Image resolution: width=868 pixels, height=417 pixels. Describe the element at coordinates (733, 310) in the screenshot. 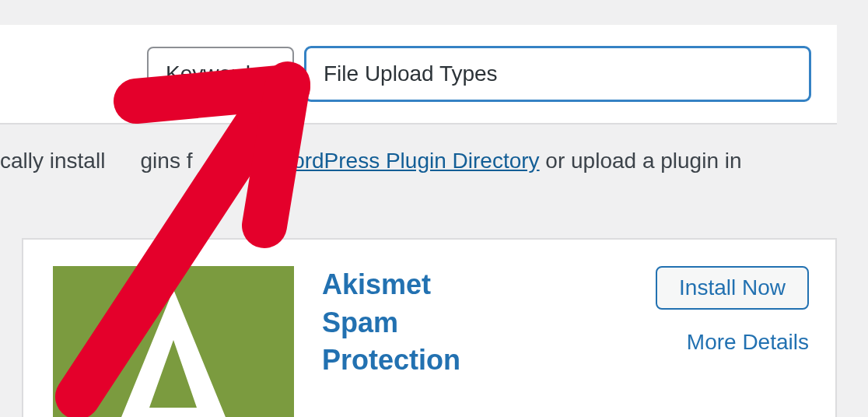

I see `plugin-actions: Install Now More Details` at that location.